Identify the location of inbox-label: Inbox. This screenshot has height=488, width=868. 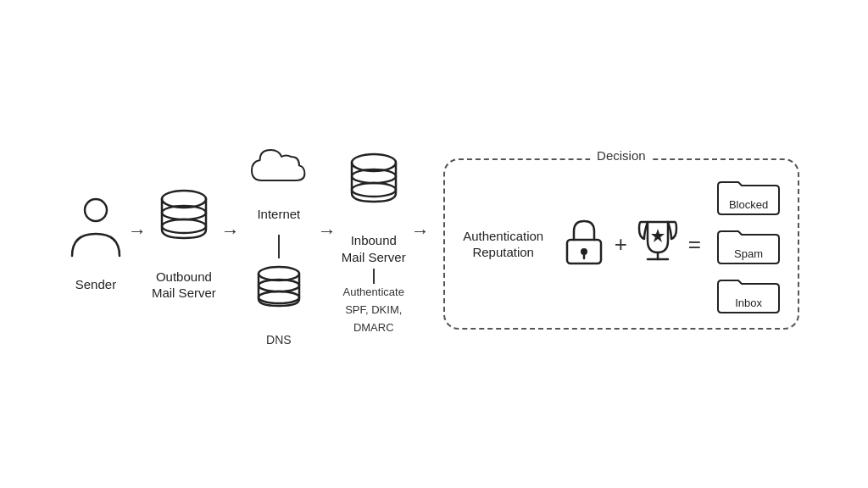
(748, 303).